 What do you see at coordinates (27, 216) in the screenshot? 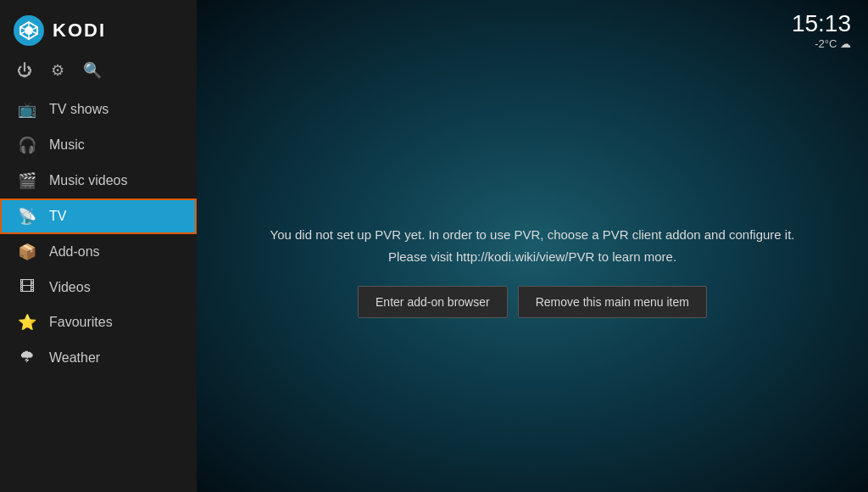
I see `tv-icon: 📡` at bounding box center [27, 216].